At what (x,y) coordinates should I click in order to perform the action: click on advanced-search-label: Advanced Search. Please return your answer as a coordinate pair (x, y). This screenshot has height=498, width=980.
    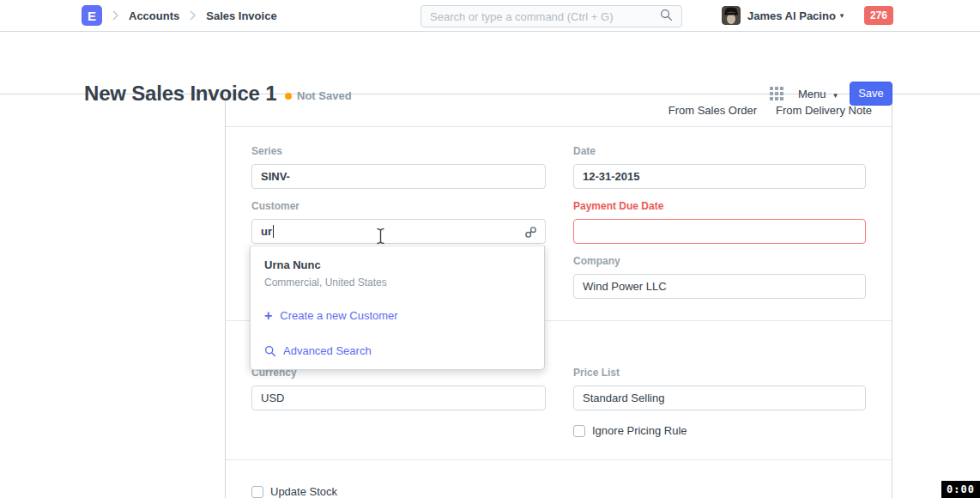
    Looking at the image, I should click on (328, 350).